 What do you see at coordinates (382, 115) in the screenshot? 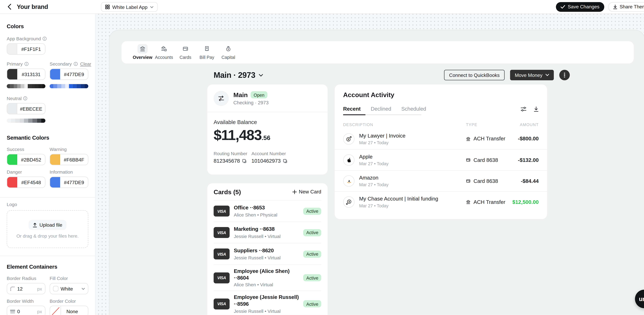
I see `tab-underline` at bounding box center [382, 115].